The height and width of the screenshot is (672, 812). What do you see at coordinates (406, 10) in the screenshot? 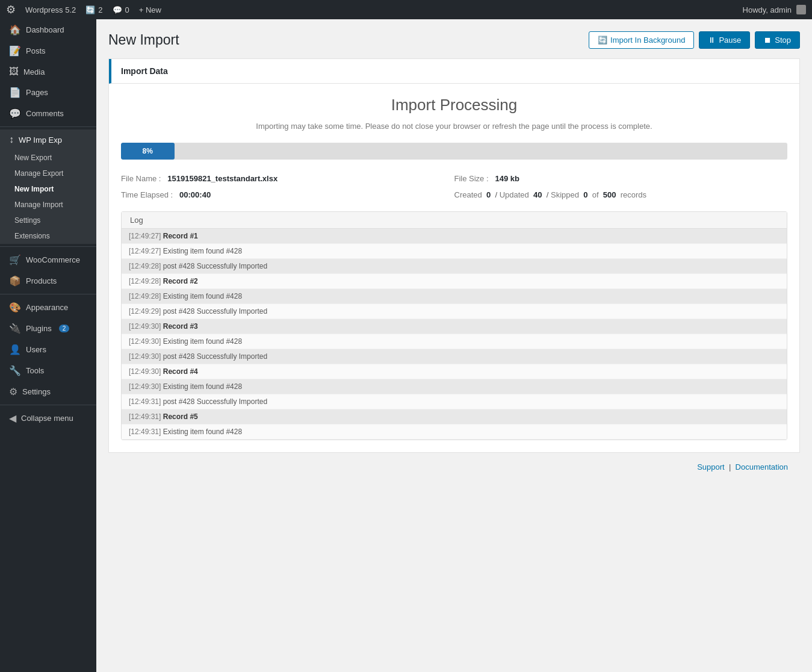
I see `admin-bar: ⚙ Wordpress 5.2 🔄 2 💬 0 + New Howdy, adm…` at bounding box center [406, 10].